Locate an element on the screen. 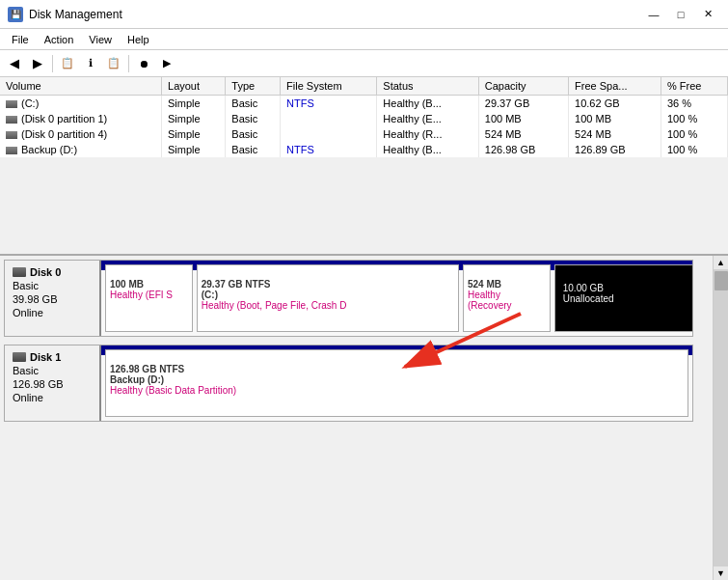  col-filesystem: File System is located at coordinates (329, 87).